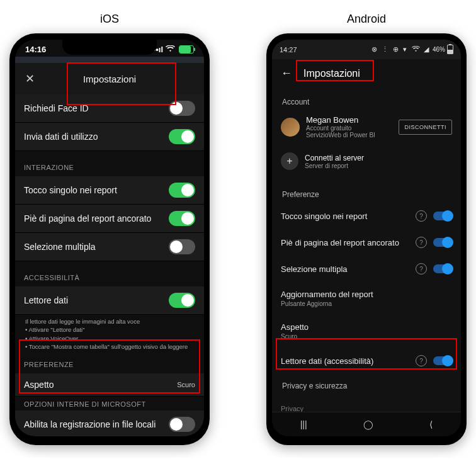 The image size is (476, 464). What do you see at coordinates (110, 19) in the screenshot?
I see `platform-label-ios: iOS` at bounding box center [110, 19].